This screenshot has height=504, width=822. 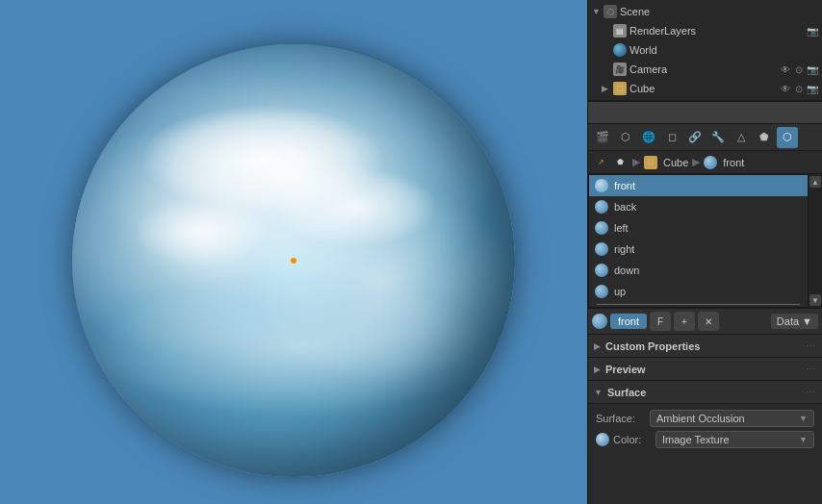 I want to click on surface-dropdown-arrow: ▼, so click(x=803, y=418).